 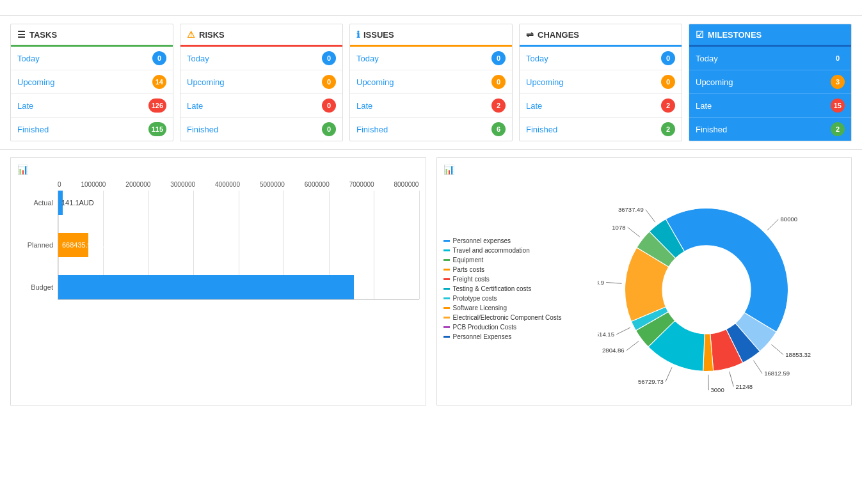 I want to click on donut-wrap: 8000018853.3216812.5921248300056729.7328…, so click(x=706, y=290).